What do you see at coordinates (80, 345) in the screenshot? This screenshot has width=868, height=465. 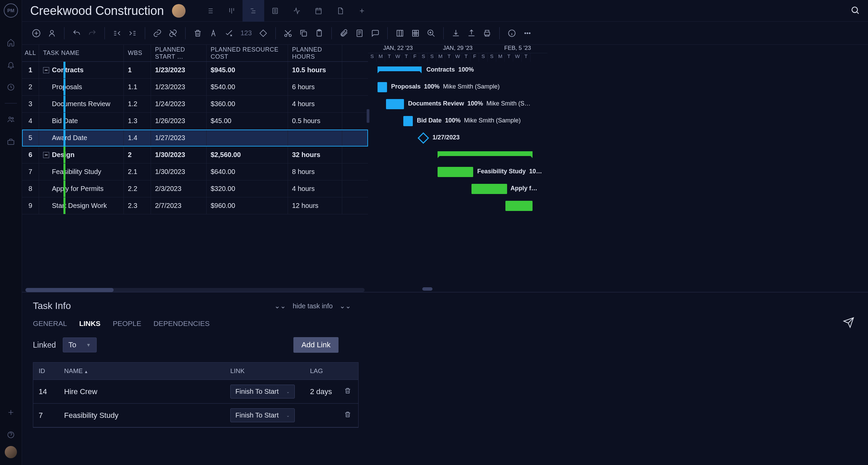 I see `linked-direction-dropdown: To ▼` at bounding box center [80, 345].